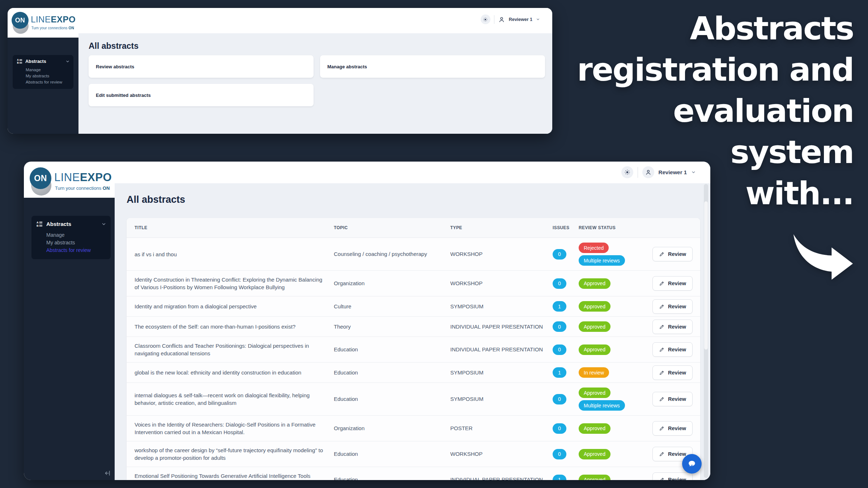  Describe the element at coordinates (315, 21) in the screenshot. I see `top-bar: Reviewer 1` at that location.